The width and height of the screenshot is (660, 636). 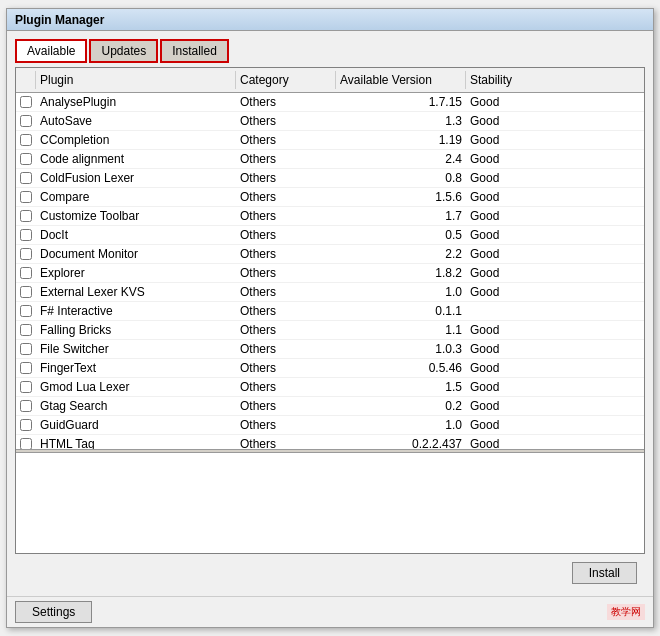 What do you see at coordinates (330, 80) in the screenshot?
I see `table-header: Plugin Category Available Version Stabil…` at bounding box center [330, 80].